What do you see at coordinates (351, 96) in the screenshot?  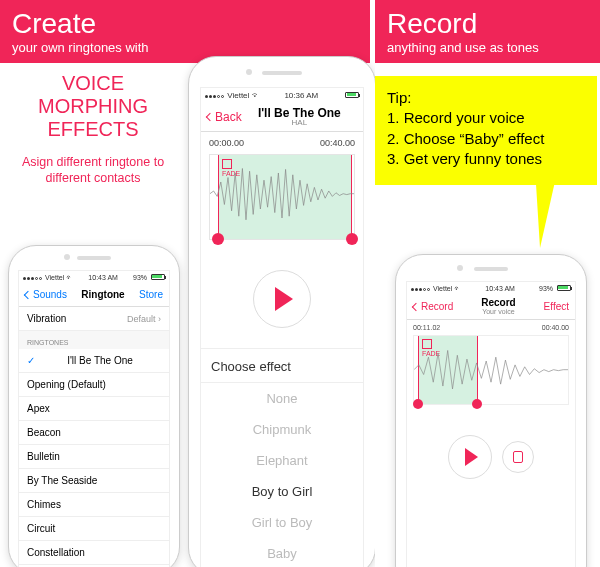 I see `status-right` at bounding box center [351, 96].